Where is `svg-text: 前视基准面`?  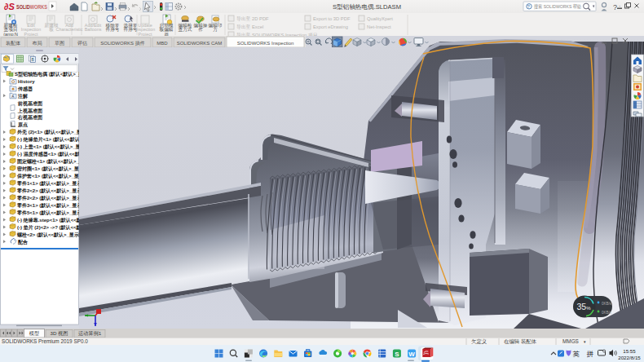 svg-text: 前视基准面 is located at coordinates (30, 104).